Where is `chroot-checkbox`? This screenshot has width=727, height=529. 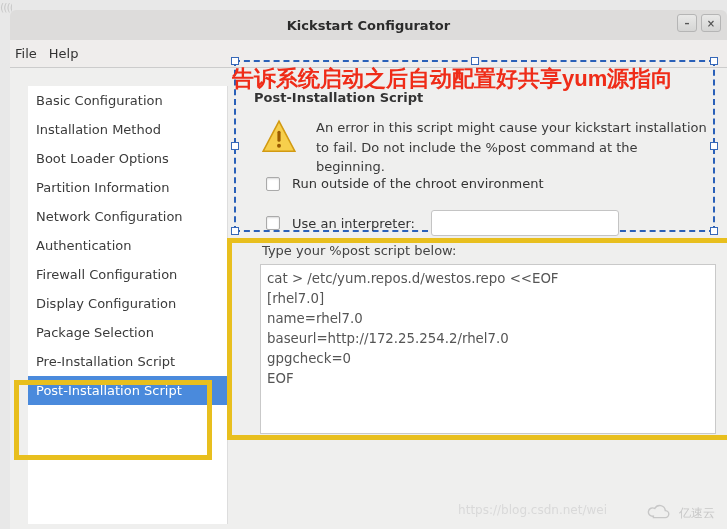 chroot-checkbox is located at coordinates (273, 184).